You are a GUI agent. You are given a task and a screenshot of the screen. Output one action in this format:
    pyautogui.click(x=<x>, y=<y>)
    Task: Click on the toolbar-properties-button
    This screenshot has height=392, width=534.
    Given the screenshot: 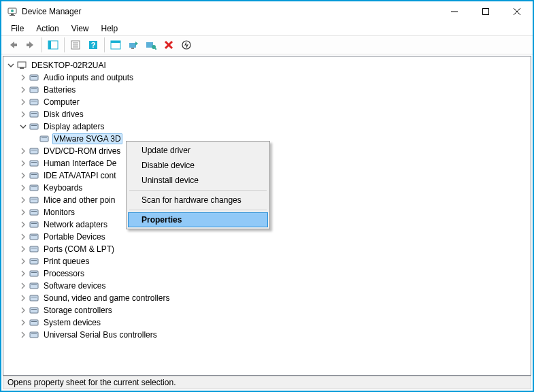 What is the action you would take?
    pyautogui.click(x=76, y=45)
    